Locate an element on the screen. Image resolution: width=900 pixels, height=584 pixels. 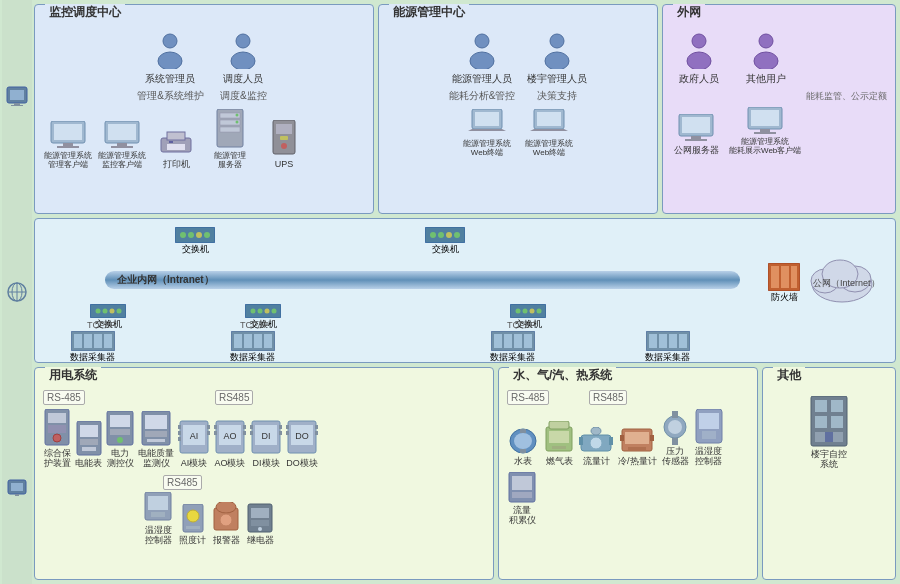
other-panel: 其他 楼宇自控系统 is located at coordinates (829, 474).